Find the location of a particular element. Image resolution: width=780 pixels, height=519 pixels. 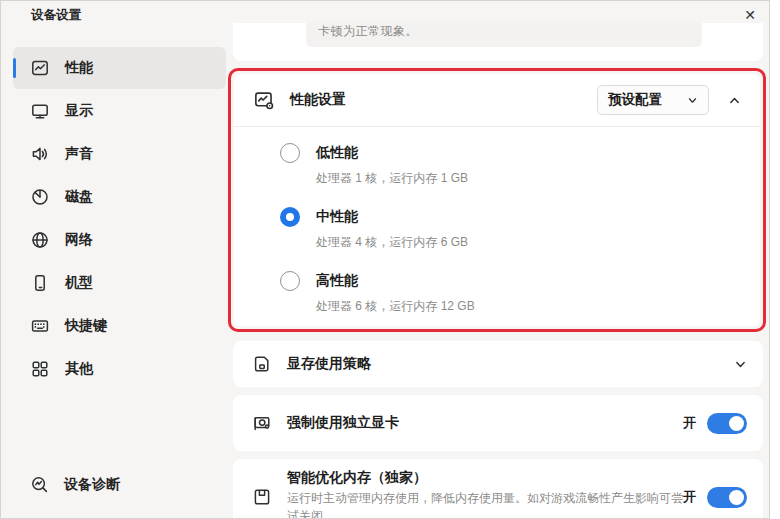

option-desc: 处理器 4 核，运行内存 6 GB is located at coordinates (538, 242).